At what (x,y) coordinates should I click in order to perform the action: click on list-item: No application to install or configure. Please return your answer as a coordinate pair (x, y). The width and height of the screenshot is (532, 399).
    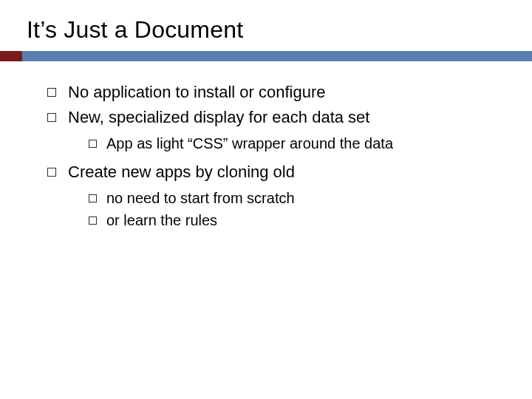
    Looking at the image, I should click on (275, 92).